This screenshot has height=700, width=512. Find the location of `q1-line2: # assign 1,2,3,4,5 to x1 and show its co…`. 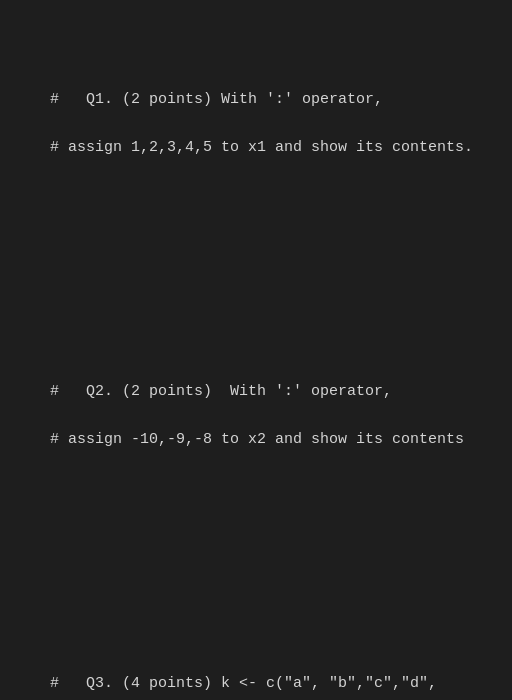

q1-line2: # assign 1,2,3,4,5 to x1 and show its co… is located at coordinates (262, 148).